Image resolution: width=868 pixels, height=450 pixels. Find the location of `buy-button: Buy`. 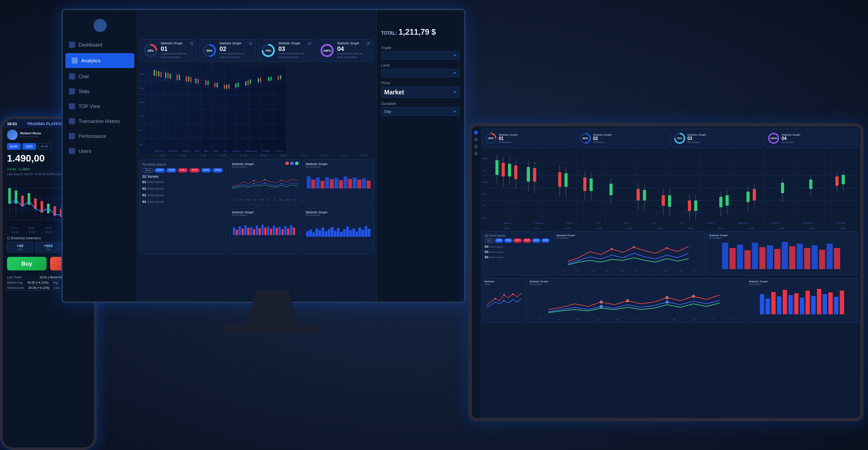

buy-button: Buy is located at coordinates (27, 263).